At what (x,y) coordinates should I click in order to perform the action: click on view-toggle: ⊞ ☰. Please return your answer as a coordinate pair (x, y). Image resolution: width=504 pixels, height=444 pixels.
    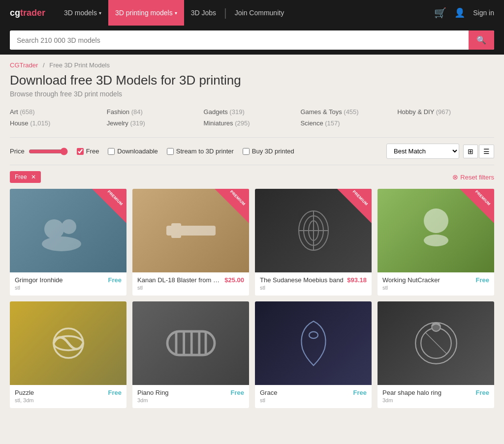
    Looking at the image, I should click on (478, 151).